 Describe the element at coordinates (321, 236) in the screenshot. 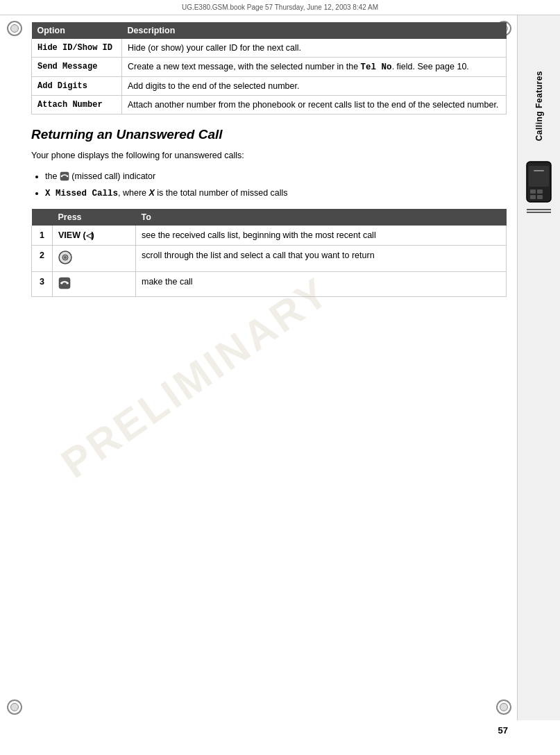

I see `to-cell: see the received calls list, beginning w…` at that location.